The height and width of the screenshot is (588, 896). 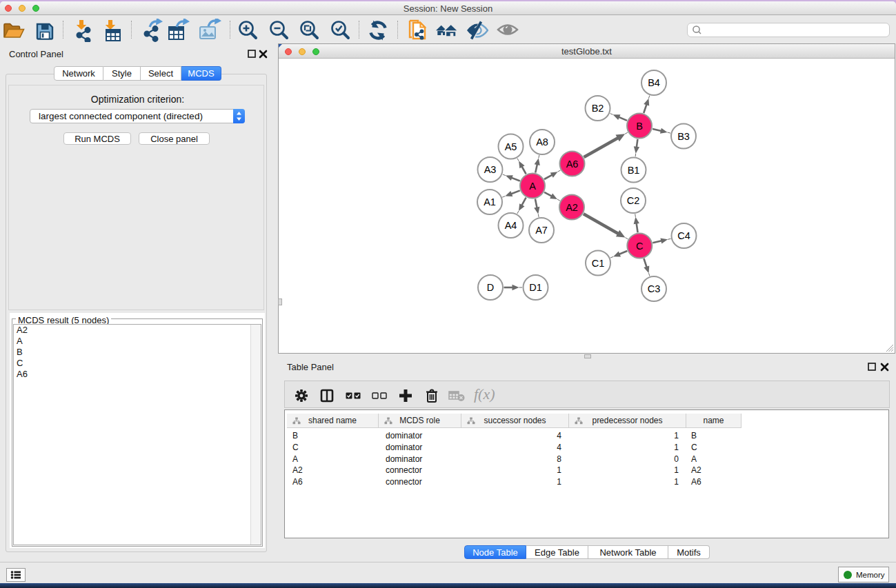 What do you see at coordinates (573, 164) in the screenshot?
I see `svg-text: A6` at bounding box center [573, 164].